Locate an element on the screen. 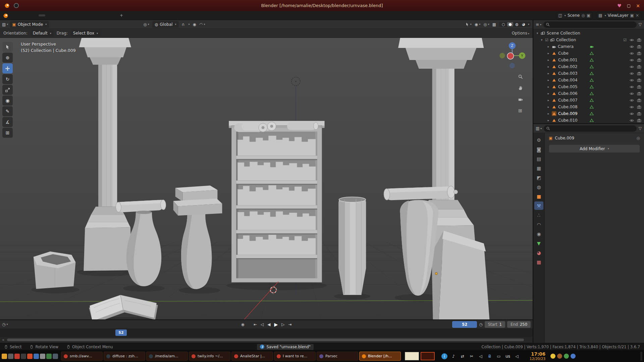 Image resolution: width=644 pixels, height=362 pixels. pin-scene-icon: ◎ is located at coordinates (583, 15).